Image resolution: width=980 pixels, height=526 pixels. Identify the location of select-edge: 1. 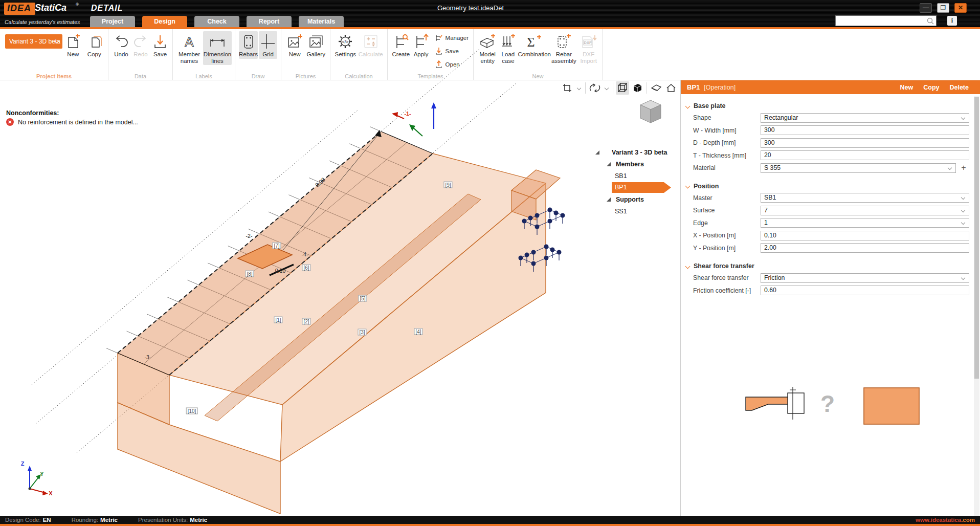
(865, 223).